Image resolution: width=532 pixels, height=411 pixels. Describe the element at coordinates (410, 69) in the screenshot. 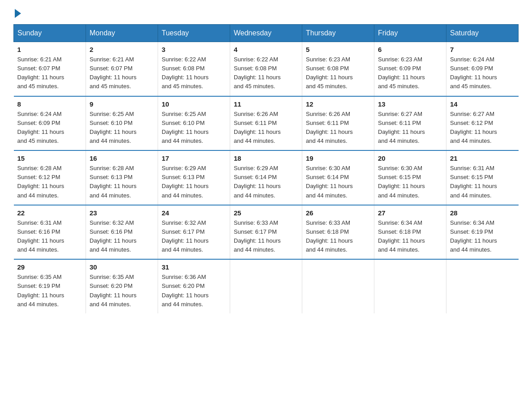

I see `calendar-cell: 6 Sunrise: 6:23 AMSunset: 6:09 PMDayligh…` at that location.